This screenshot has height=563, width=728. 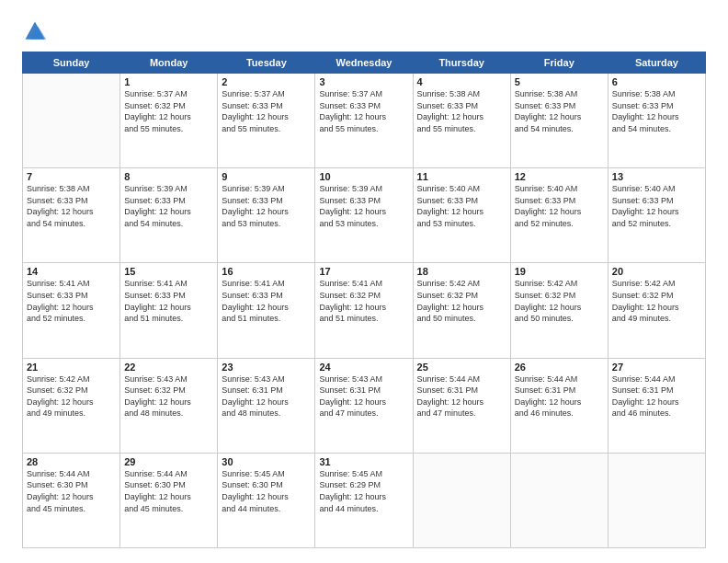 What do you see at coordinates (169, 500) in the screenshot?
I see `calendar-cell: 29Sunrise: 5:44 AM Sunset: 6:30 PM Dayli…` at bounding box center [169, 500].